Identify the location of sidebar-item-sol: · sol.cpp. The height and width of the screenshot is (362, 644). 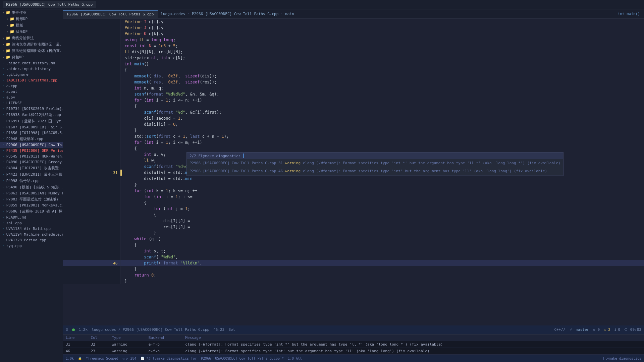
(32, 223).